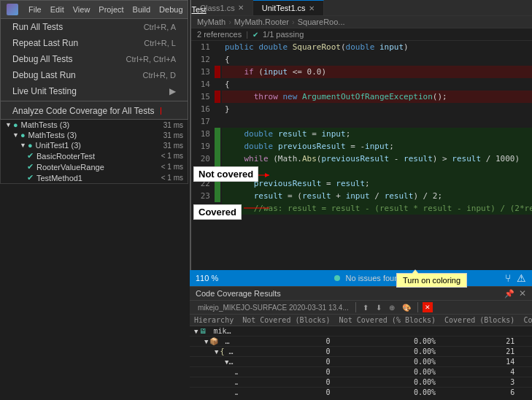 The height and width of the screenshot is (400, 532). Describe the element at coordinates (94, 10) in the screenshot. I see `menu-titlebar: File Edit View Project Build Debug Test` at that location.